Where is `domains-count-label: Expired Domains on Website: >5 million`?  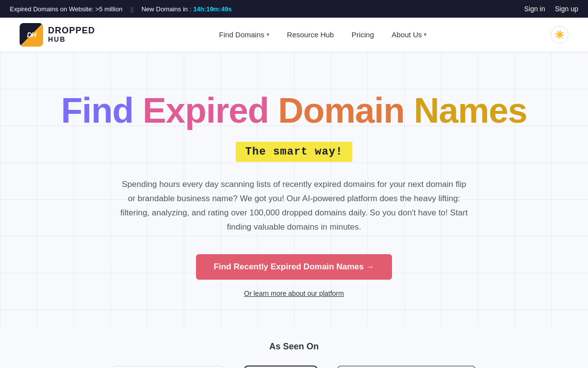 domains-count-label: Expired Domains on Website: >5 million is located at coordinates (66, 9).